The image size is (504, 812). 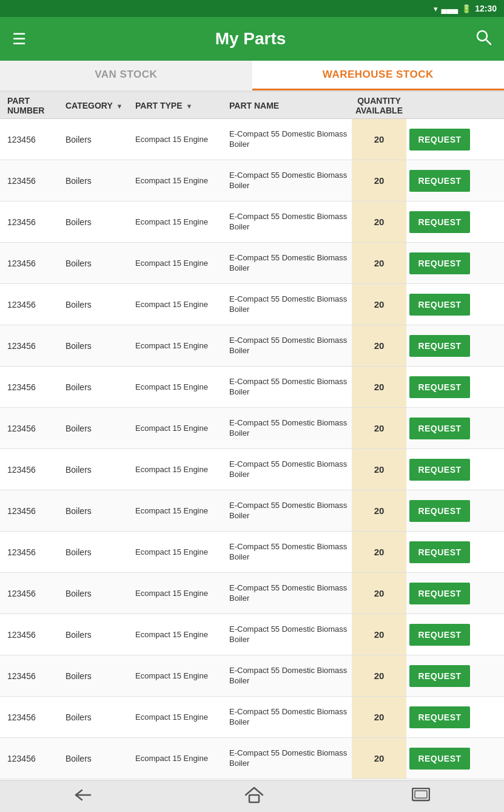 I want to click on battery-icon: 🔋, so click(x=466, y=8).